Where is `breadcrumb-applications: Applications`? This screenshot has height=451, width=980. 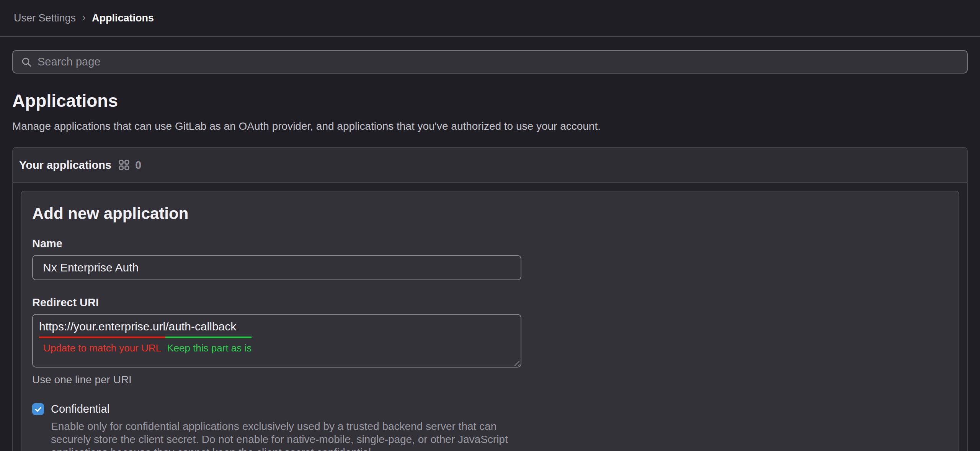
breadcrumb-applications: Applications is located at coordinates (123, 18).